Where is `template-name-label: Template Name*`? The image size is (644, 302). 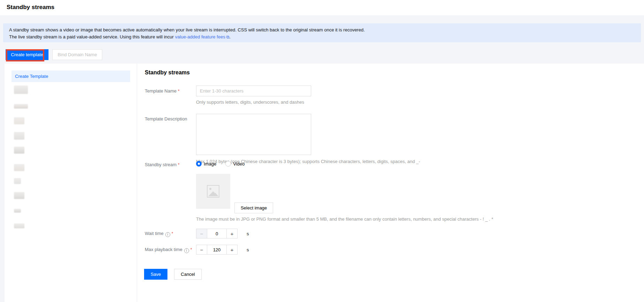 template-name-label: Template Name* is located at coordinates (162, 91).